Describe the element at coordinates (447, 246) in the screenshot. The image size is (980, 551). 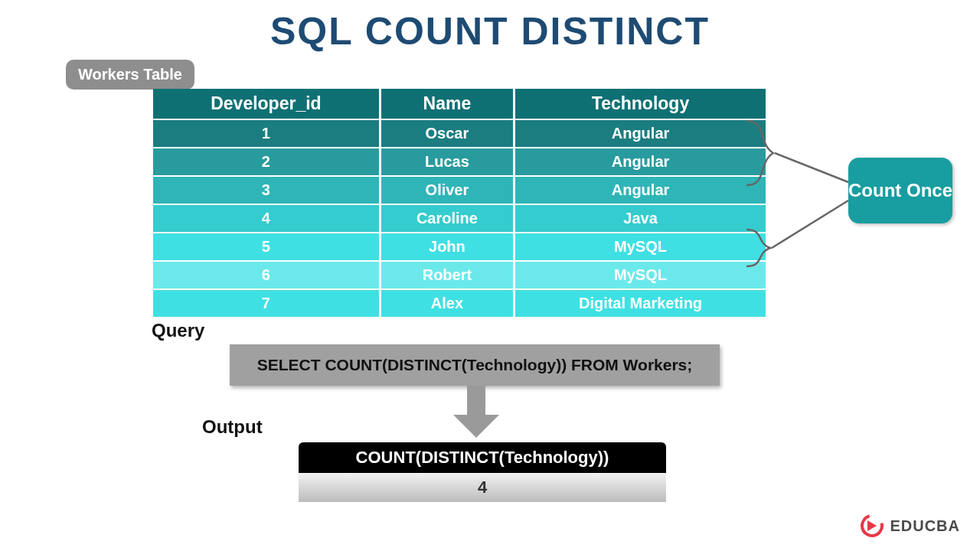
I see `cell-name: John` at that location.